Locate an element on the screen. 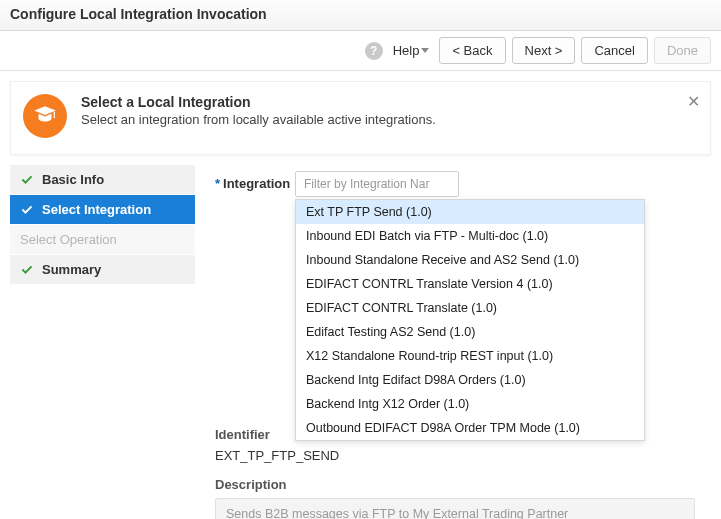  cancel-button: Cancel is located at coordinates (614, 50).